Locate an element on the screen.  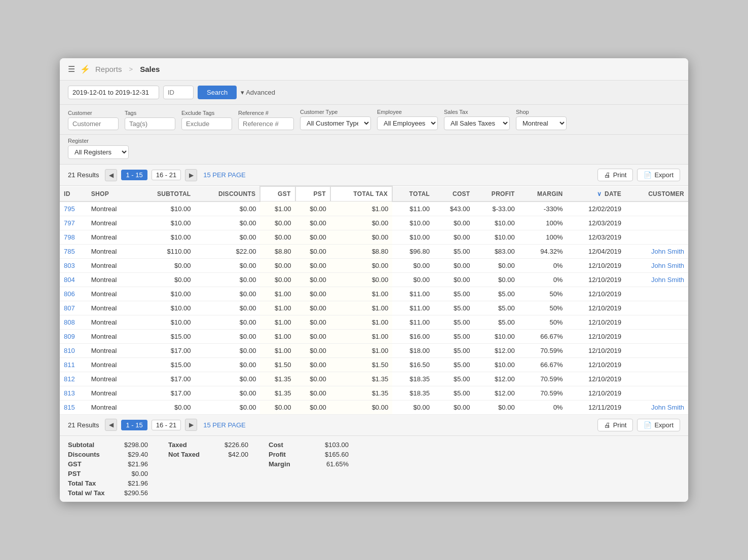
search-button: Search is located at coordinates (217, 92).